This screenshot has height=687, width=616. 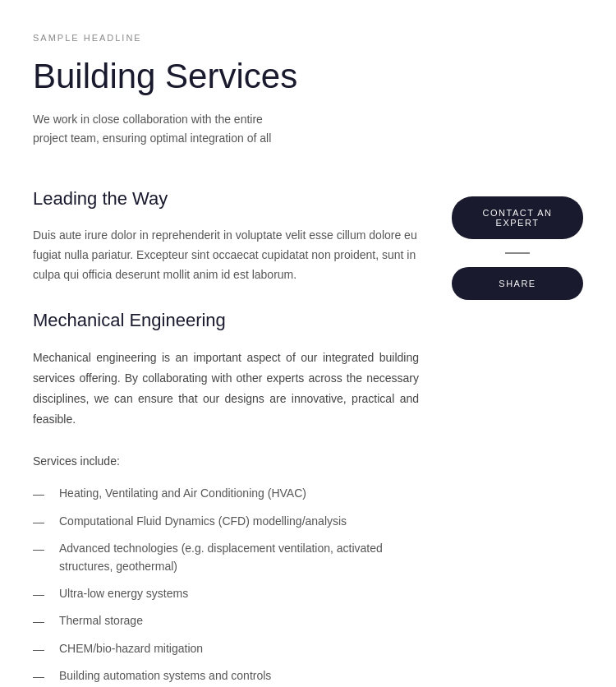 I want to click on mechanical-body: Mechanical engineering is an important a…, so click(x=226, y=390).